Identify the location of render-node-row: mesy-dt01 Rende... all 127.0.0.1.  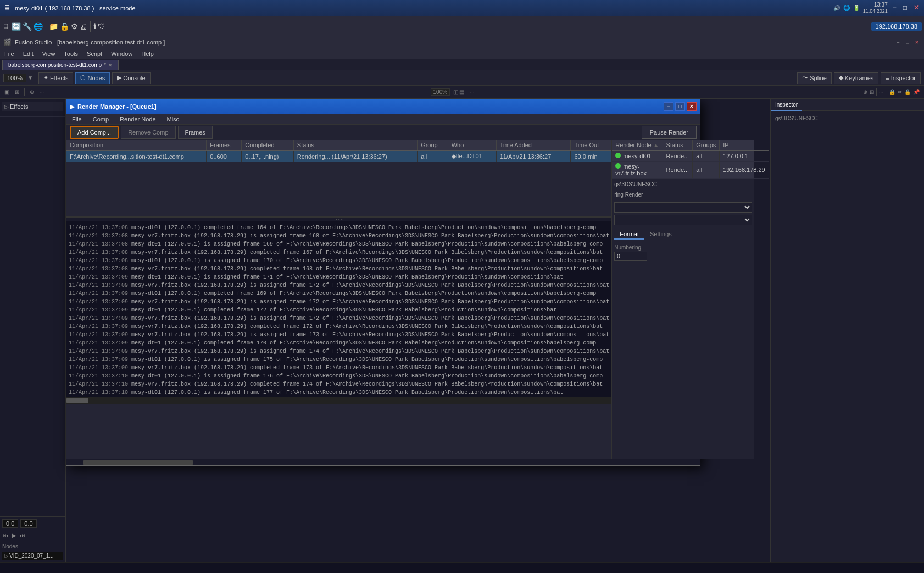
(690, 156).